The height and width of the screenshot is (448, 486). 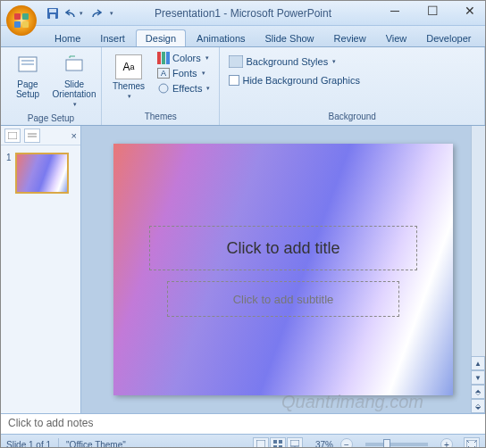 I want to click on tab-developer: Developer, so click(x=448, y=38).